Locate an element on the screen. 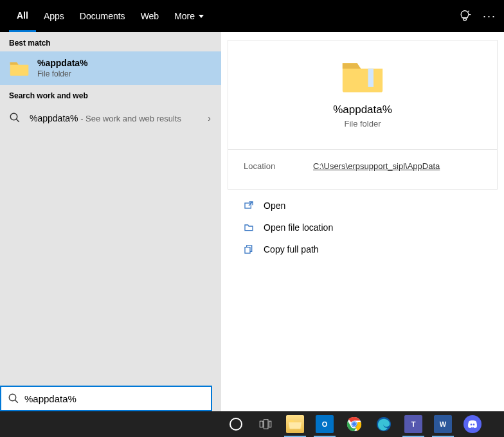  tab-more-label: More is located at coordinates (184, 16).